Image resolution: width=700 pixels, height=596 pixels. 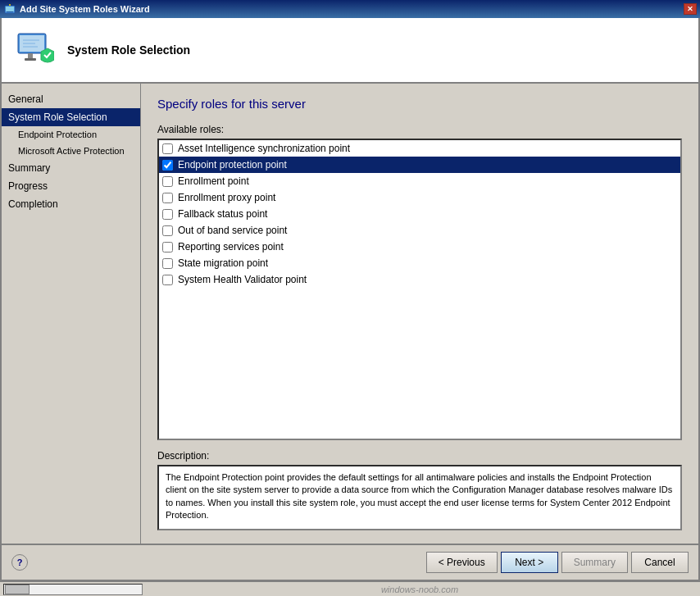 I want to click on dialog-header: System Role Selection, so click(x=350, y=51).